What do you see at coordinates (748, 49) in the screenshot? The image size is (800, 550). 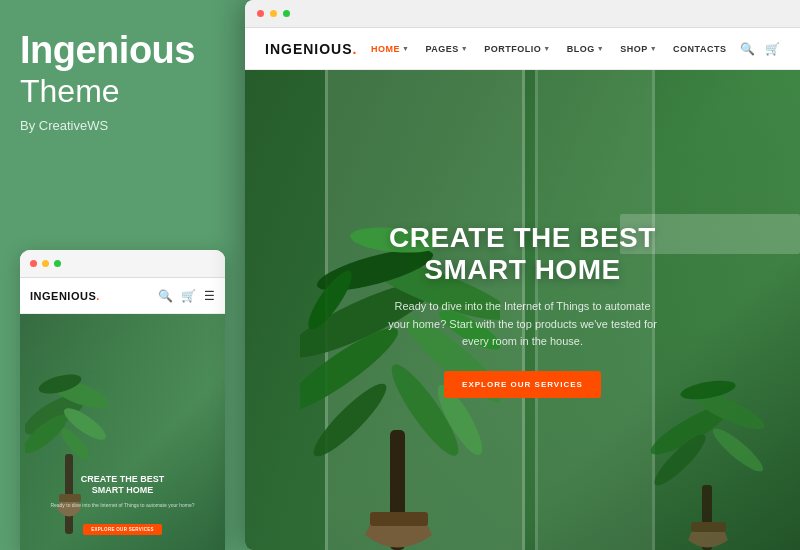 I see `desktop-search-icon: 🔍` at bounding box center [748, 49].